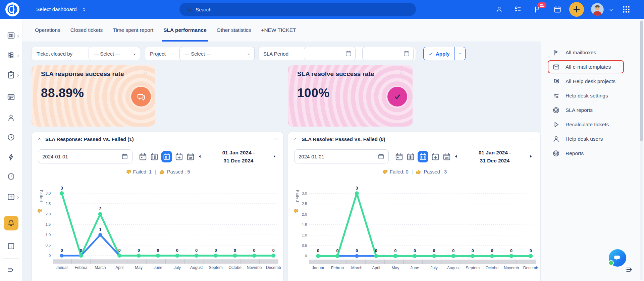  What do you see at coordinates (630, 270) in the screenshot?
I see `collapse-panel-icon` at bounding box center [630, 270].